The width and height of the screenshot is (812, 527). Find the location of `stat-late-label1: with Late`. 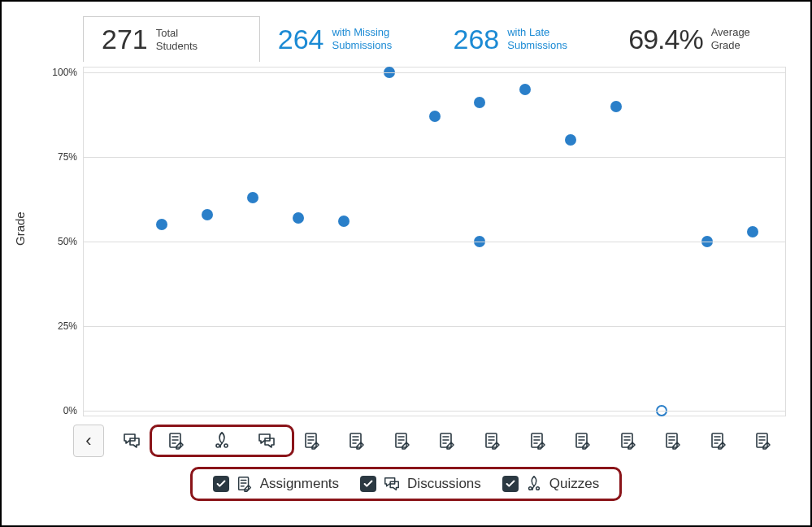

stat-late-label1: with Late is located at coordinates (537, 33).